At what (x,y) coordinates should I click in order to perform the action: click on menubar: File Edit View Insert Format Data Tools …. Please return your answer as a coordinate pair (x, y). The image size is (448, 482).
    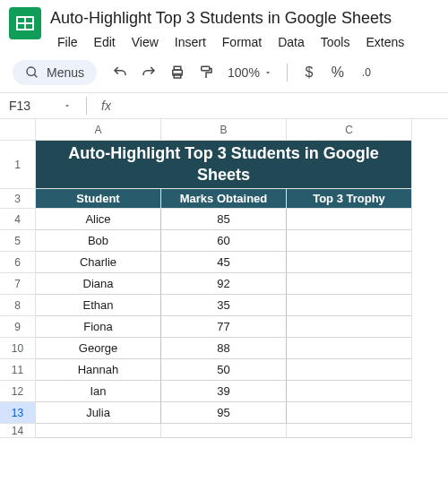
    Looking at the image, I should click on (245, 42).